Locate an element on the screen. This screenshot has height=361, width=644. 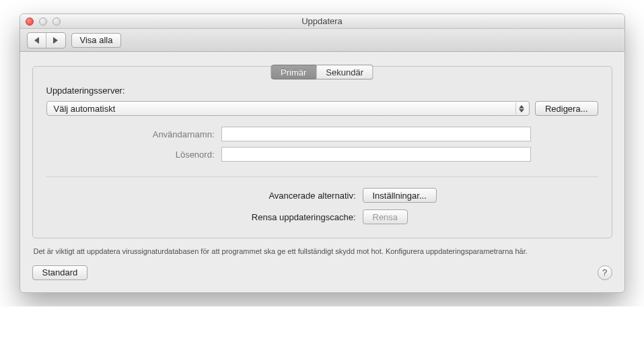
minimize-window-button is located at coordinates (43, 22).